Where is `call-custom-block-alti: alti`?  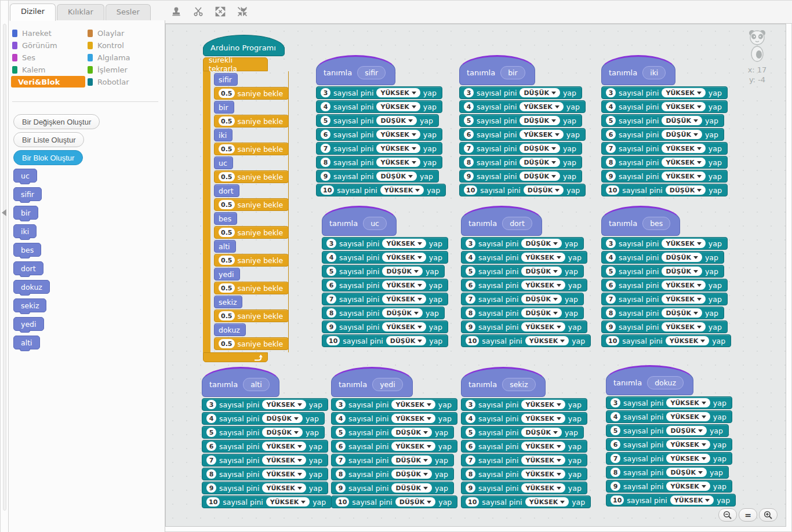
call-custom-block-alti: alti is located at coordinates (225, 246).